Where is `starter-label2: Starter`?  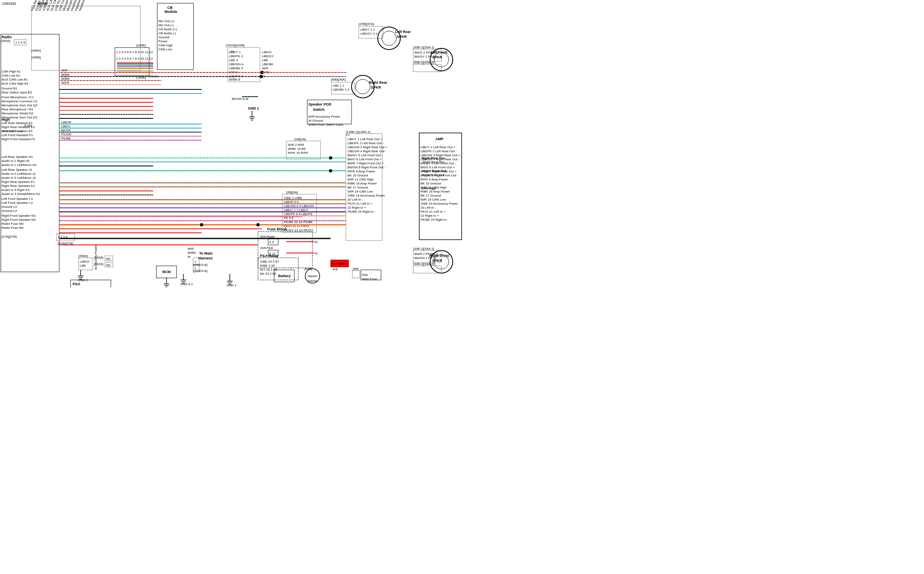 starter-label2: Starter is located at coordinates (312, 281).